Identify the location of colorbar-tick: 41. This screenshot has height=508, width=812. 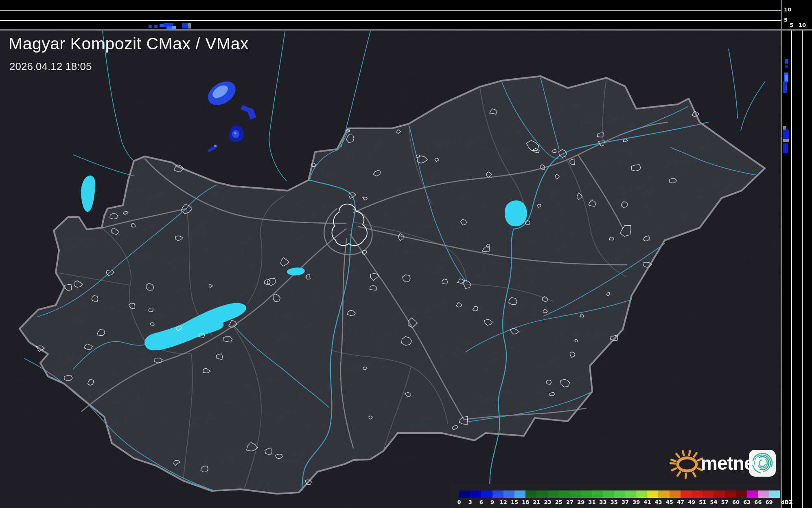
(647, 502).